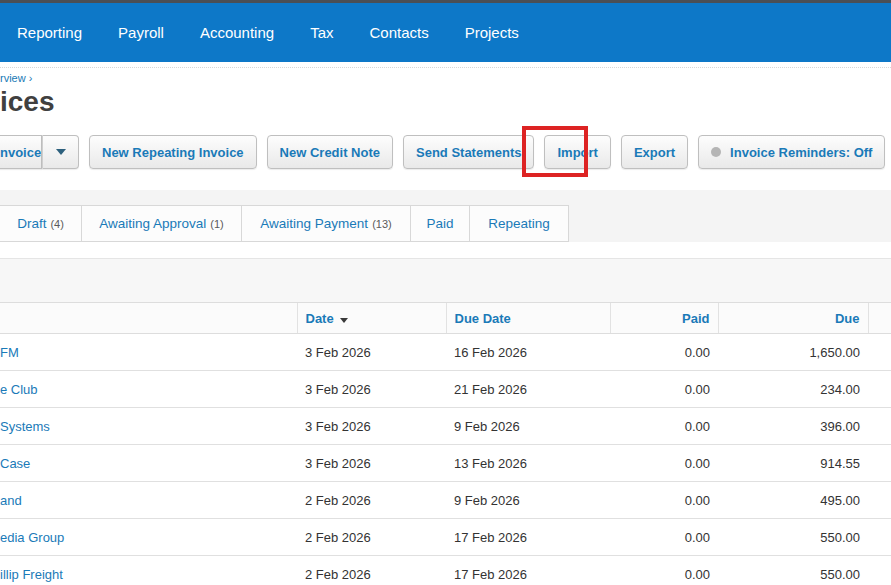 This screenshot has width=891, height=585. I want to click on tabs-bar: Draft (4) Awaiting Approval (1) Awaiting…, so click(446, 216).